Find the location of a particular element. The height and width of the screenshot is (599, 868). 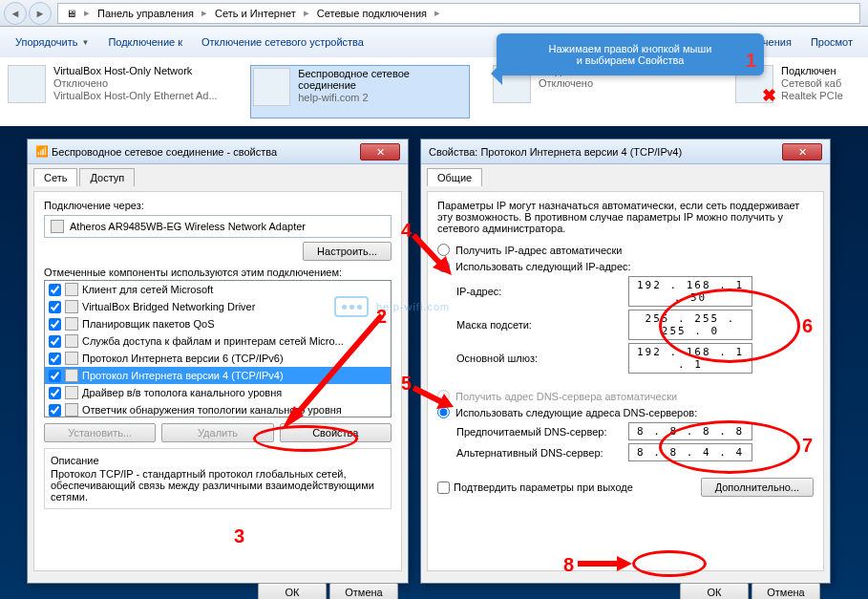

annotation-number-1: 1 is located at coordinates (751, 61).